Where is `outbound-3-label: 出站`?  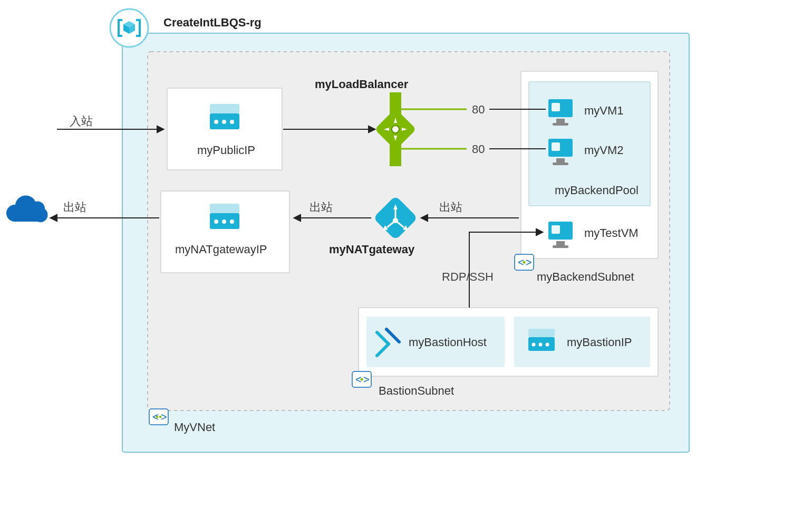 outbound-3-label: 出站 is located at coordinates (451, 207).